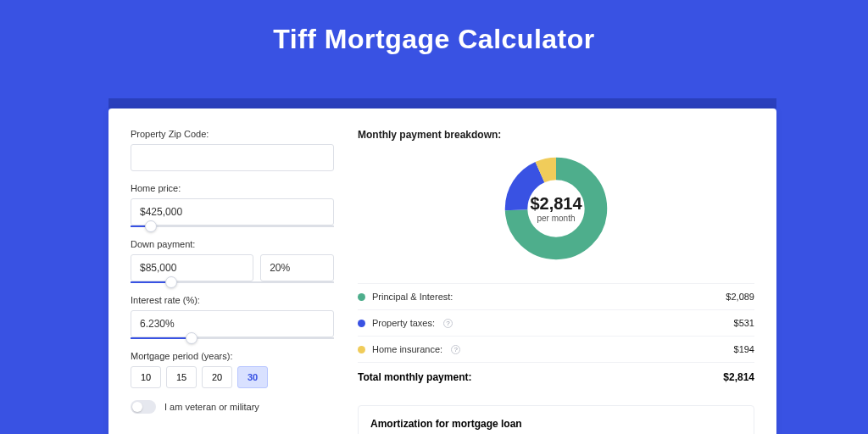  I want to click on donut-amount: $2,814, so click(556, 203).